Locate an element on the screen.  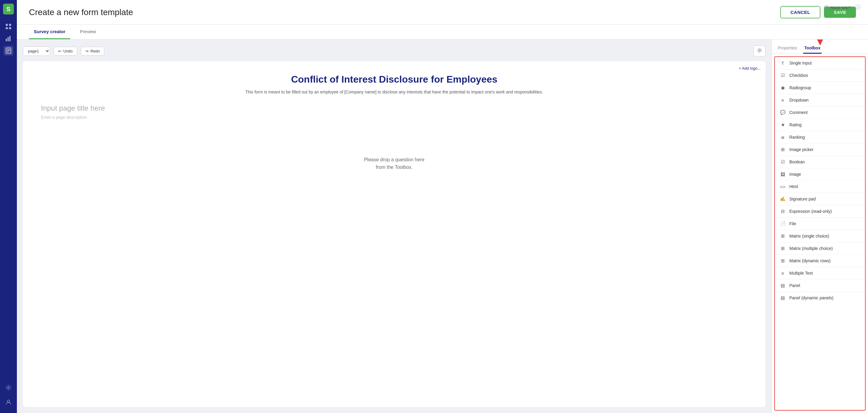
panel-dynamic-icon: ▤ is located at coordinates (783, 298).